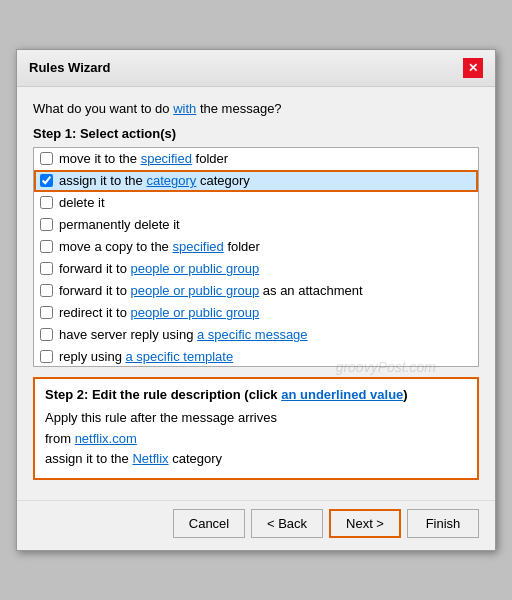 Image resolution: width=512 pixels, height=600 pixels. What do you see at coordinates (256, 134) in the screenshot?
I see `step1-label: Step 1: Select action(s)` at bounding box center [256, 134].